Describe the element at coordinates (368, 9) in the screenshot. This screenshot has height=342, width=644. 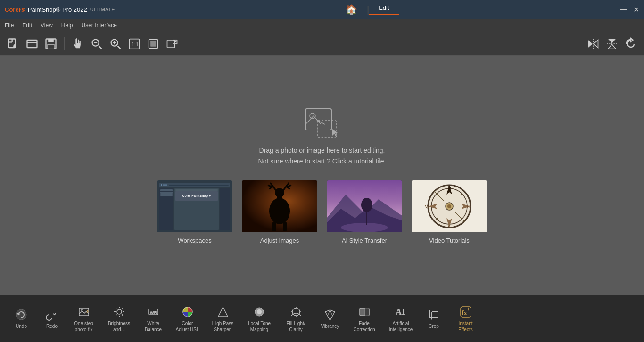
I see `center-navigation: 🏠 | Edit` at that location.